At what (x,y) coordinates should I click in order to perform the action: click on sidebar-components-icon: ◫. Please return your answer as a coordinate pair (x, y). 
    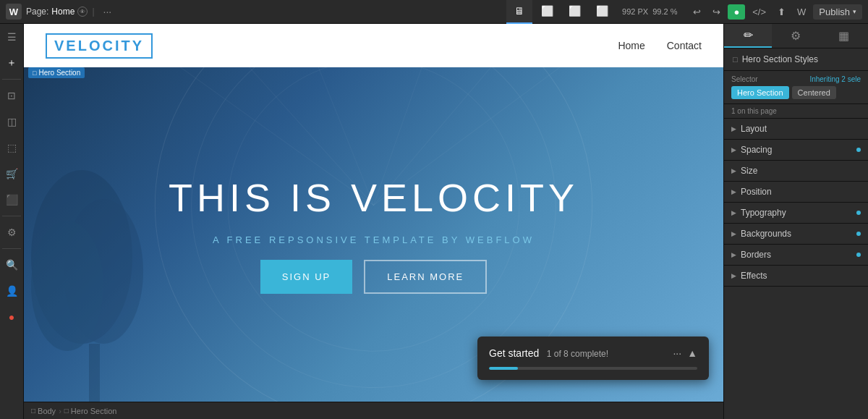
    Looking at the image, I should click on (12, 122).